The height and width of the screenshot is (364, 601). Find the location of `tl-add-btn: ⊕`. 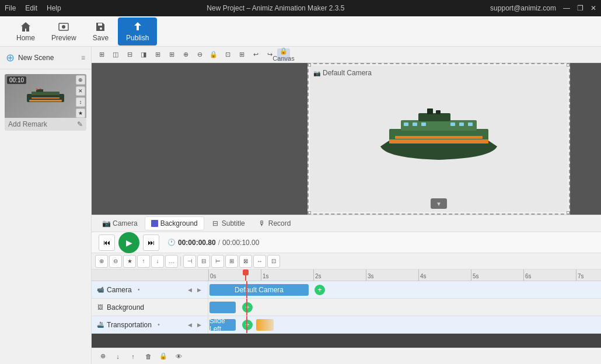

tl-add-btn: ⊕ is located at coordinates (102, 261).